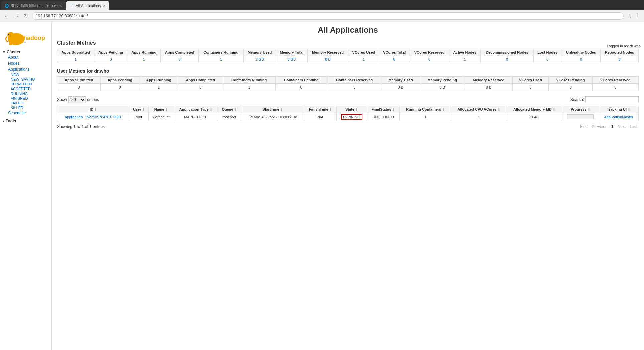 This screenshot has width=644, height=350. I want to click on cluster-metric-header: Containers Running, so click(221, 53).